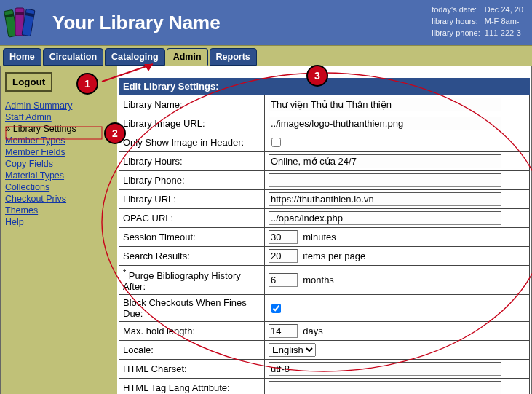  I want to click on tab-admin: Admin, so click(188, 57).